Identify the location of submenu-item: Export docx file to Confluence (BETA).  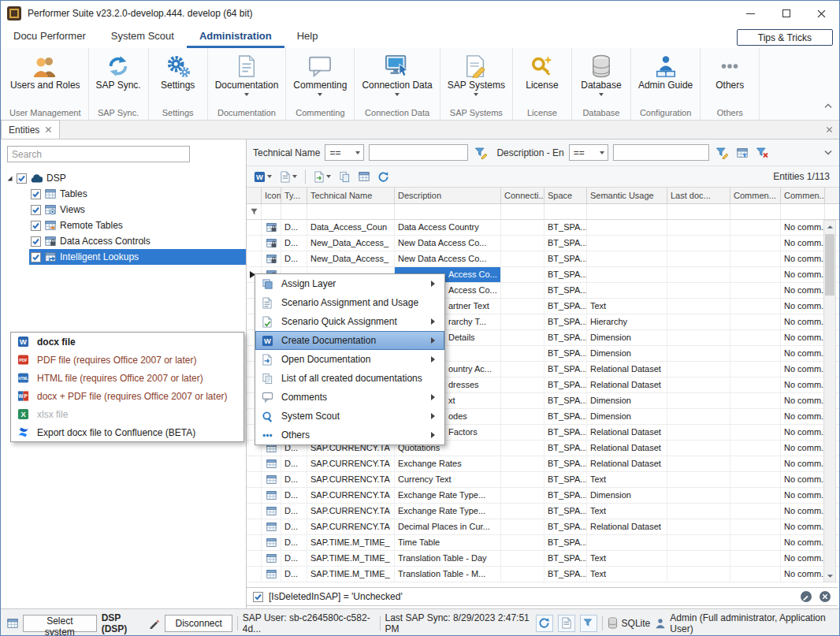
(128, 432).